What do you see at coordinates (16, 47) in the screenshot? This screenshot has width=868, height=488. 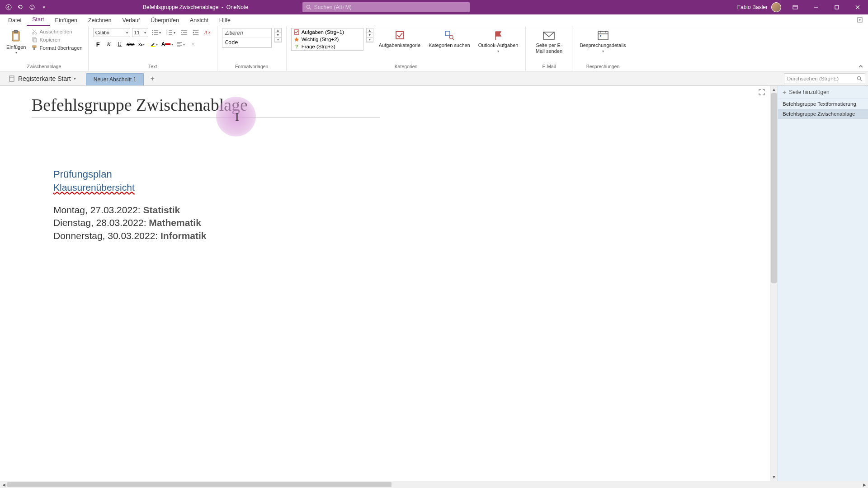 I see `paste-label: Einfügen` at bounding box center [16, 47].